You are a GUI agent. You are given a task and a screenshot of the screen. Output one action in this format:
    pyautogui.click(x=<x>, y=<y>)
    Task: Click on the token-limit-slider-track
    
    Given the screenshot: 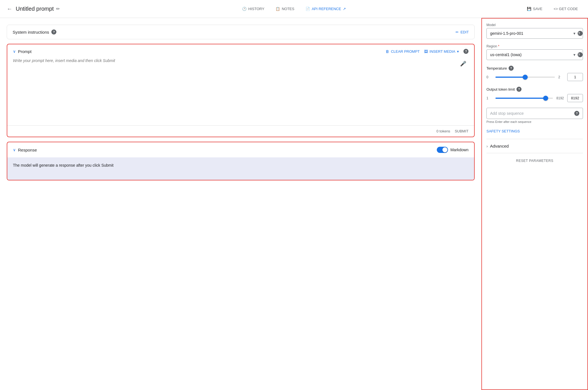 What is the action you would take?
    pyautogui.click(x=524, y=98)
    